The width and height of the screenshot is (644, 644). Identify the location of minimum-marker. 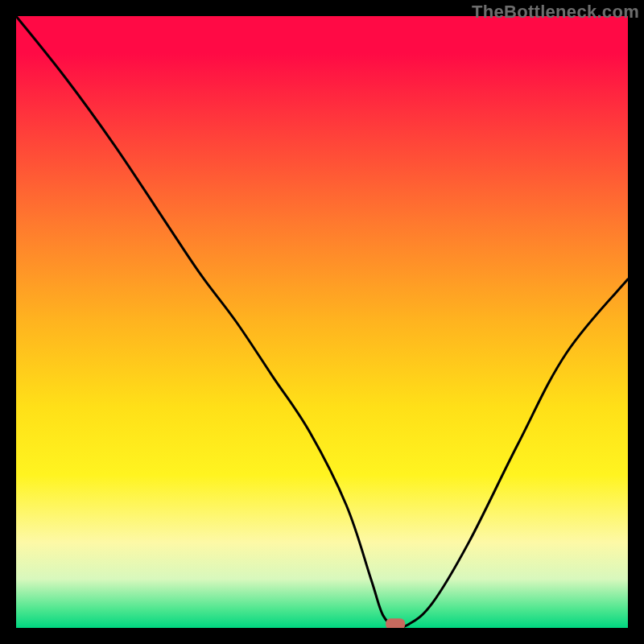
(395, 623).